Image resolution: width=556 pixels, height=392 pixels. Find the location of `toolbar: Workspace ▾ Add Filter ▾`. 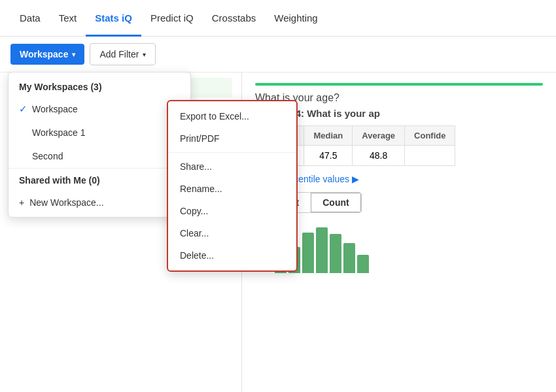

toolbar: Workspace ▾ Add Filter ▾ is located at coordinates (278, 55).